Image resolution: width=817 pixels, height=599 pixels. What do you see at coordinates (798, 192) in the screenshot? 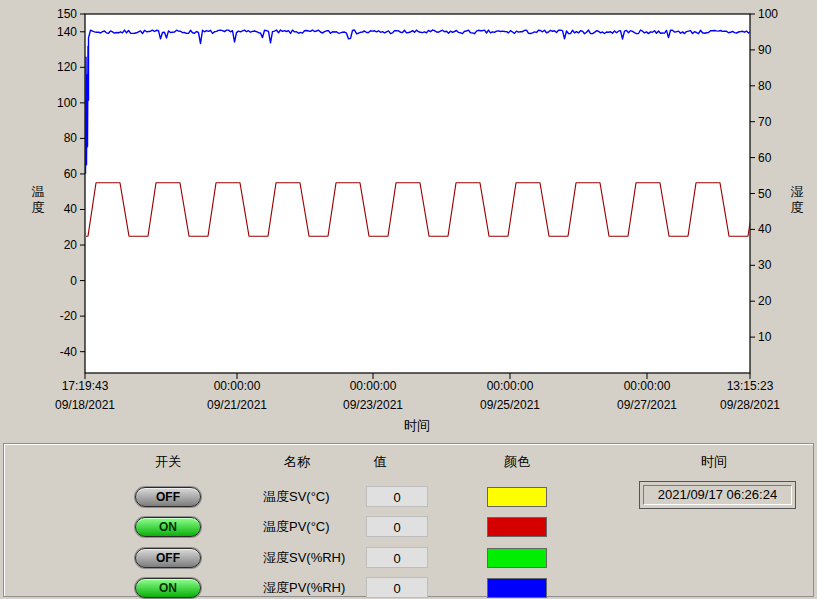
I see `svg-text: 湿` at bounding box center [798, 192].